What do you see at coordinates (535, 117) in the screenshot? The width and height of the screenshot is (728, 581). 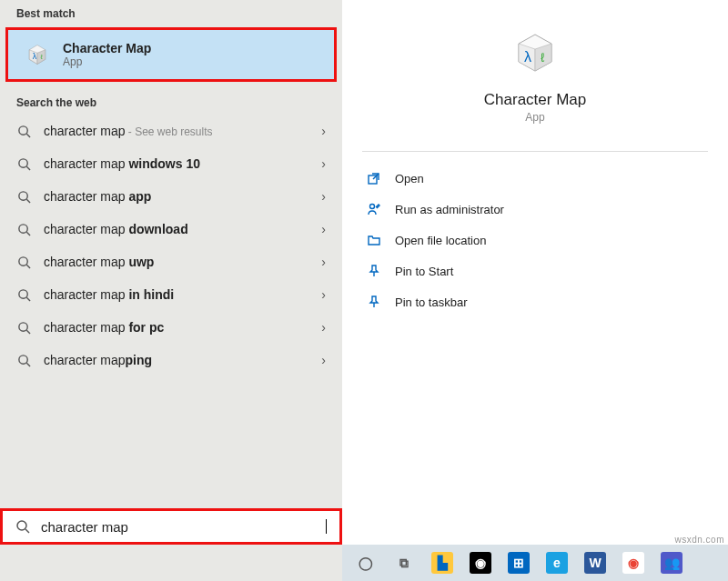 I see `app-type: App` at bounding box center [535, 117].